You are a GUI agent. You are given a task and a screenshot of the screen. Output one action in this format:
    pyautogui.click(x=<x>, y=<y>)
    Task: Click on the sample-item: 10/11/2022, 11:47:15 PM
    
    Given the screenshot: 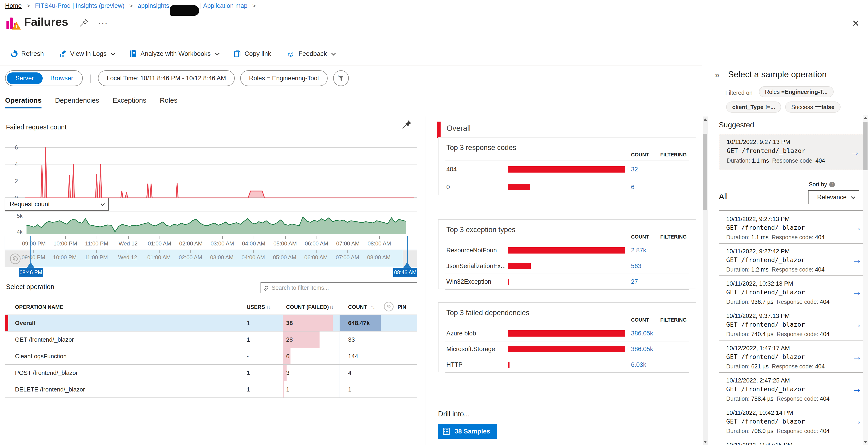 What is the action you would take?
    pyautogui.click(x=791, y=441)
    